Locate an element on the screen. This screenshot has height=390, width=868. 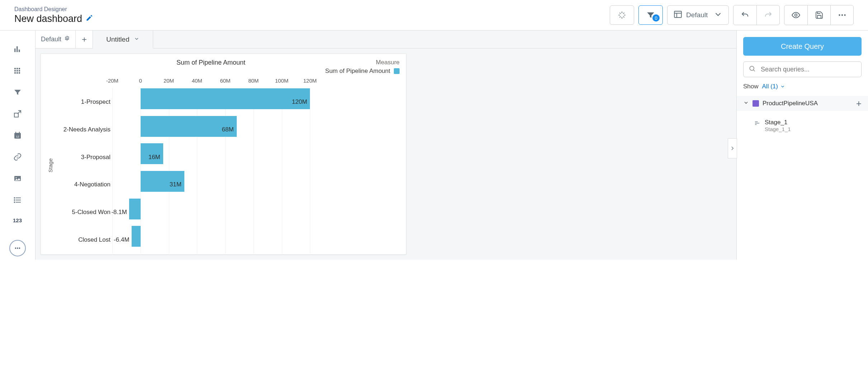
filter-widget-icon is located at coordinates (18, 92).